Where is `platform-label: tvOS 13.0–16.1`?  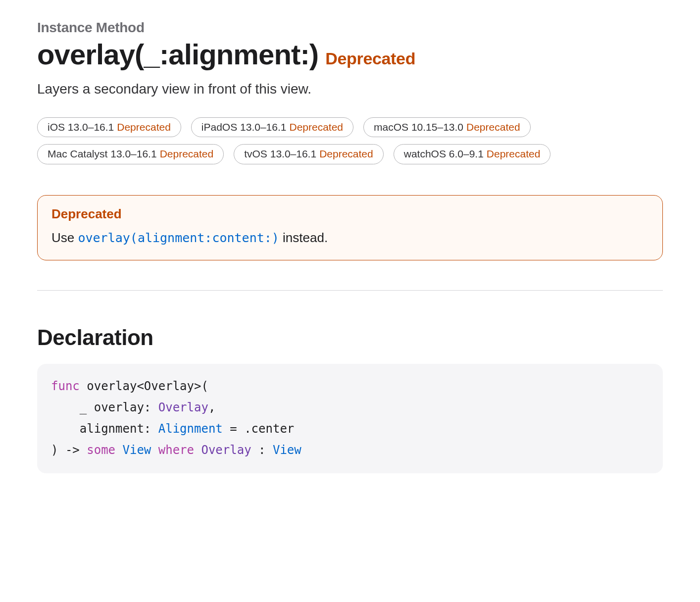 platform-label: tvOS 13.0–16.1 is located at coordinates (280, 153).